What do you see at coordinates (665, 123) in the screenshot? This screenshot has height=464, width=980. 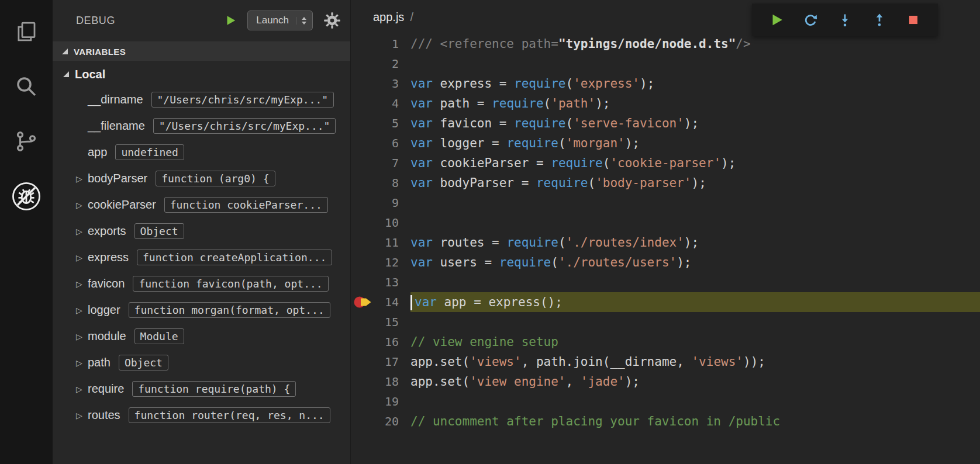 I see `code-line-5: 5var favicon = require('serve-favicon');` at bounding box center [665, 123].